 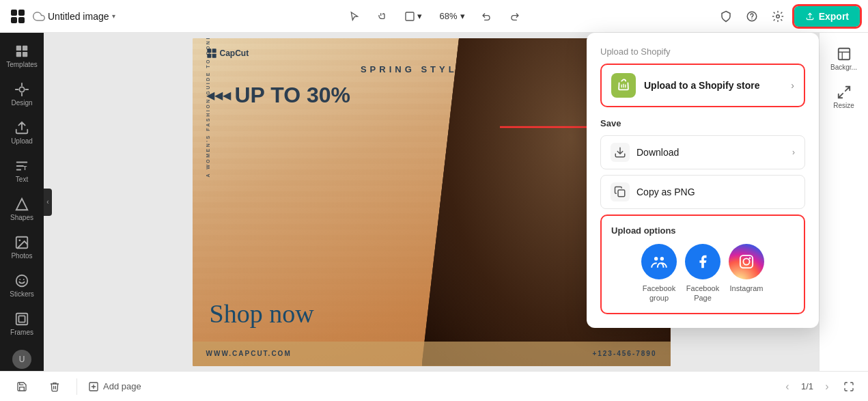 I want to click on sidebar-item-templates: Templates, so click(x=22, y=56).